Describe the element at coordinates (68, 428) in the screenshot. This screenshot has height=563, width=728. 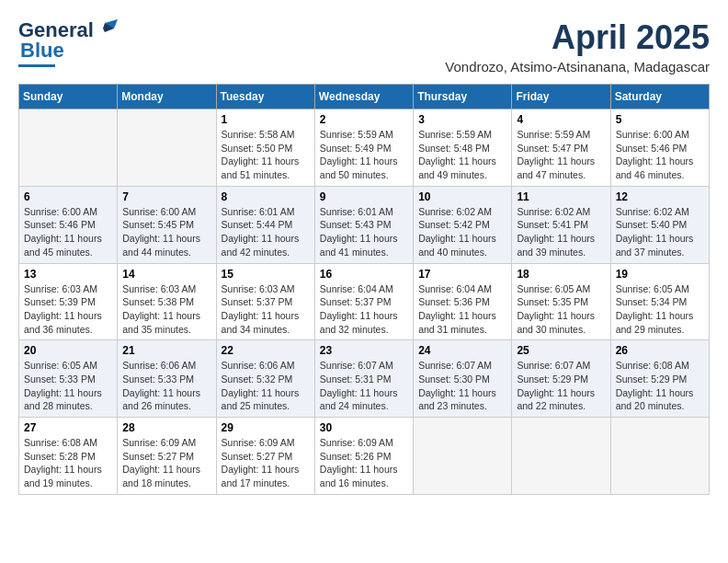
I see `day-number: 27` at that location.